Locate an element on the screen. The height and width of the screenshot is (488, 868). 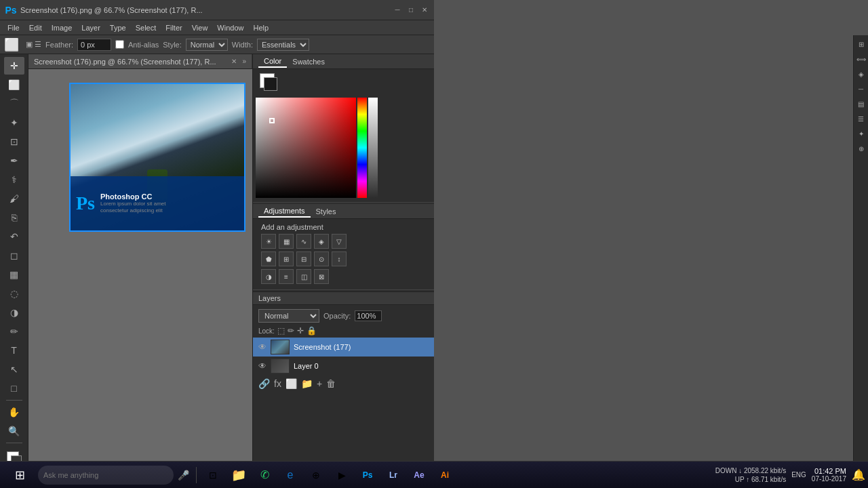
start-button: ⊞ is located at coordinates (20, 475).